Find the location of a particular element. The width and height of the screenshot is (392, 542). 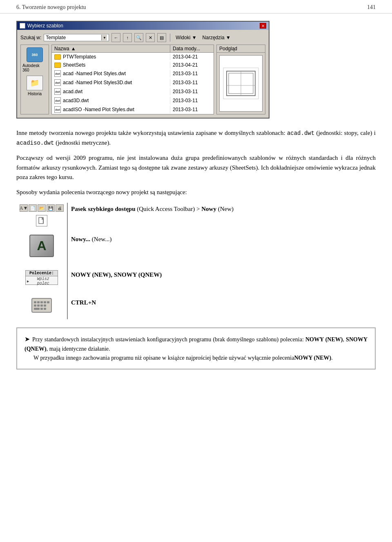

tip-comma: , is located at coordinates (344, 339).